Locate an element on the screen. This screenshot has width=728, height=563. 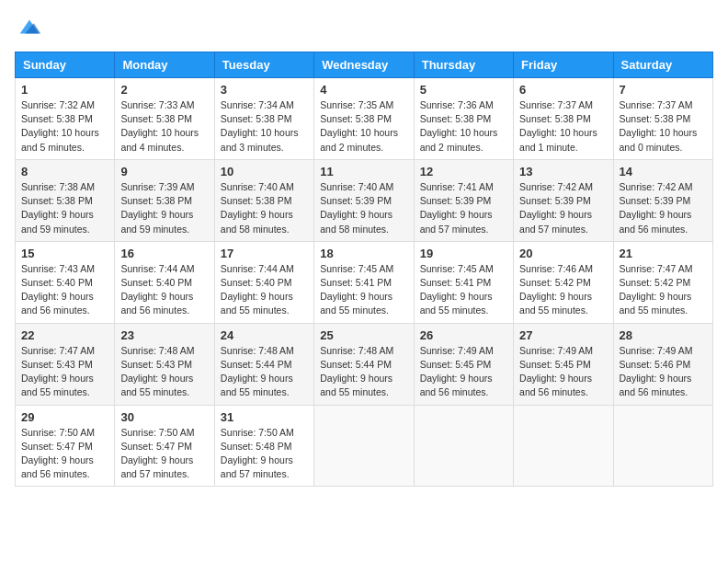
day-info: Sunrise: 7:40 AM Sunset: 5:39 PM Dayligh… is located at coordinates (364, 208).